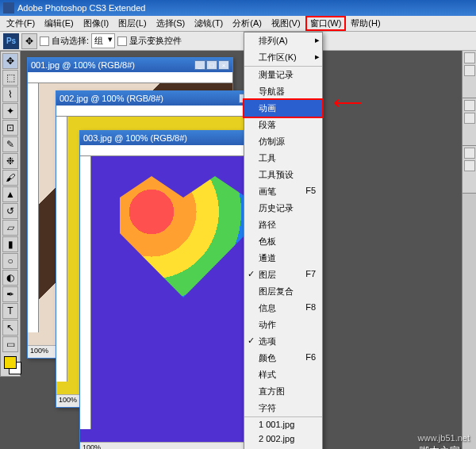 The height and width of the screenshot is (449, 476). Describe the element at coordinates (248, 24) in the screenshot. I see `menu-analysis: 分析(A)` at that location.